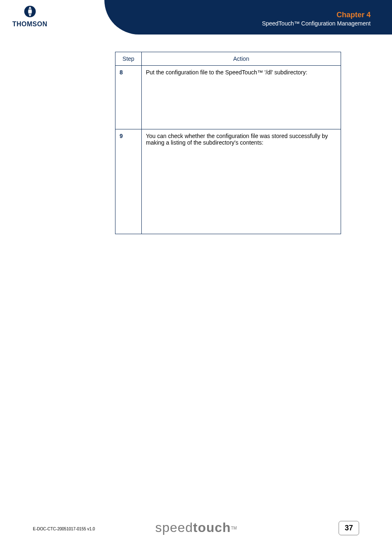  I want to click on speedtouch-brand: speedtouchTM, so click(196, 527).